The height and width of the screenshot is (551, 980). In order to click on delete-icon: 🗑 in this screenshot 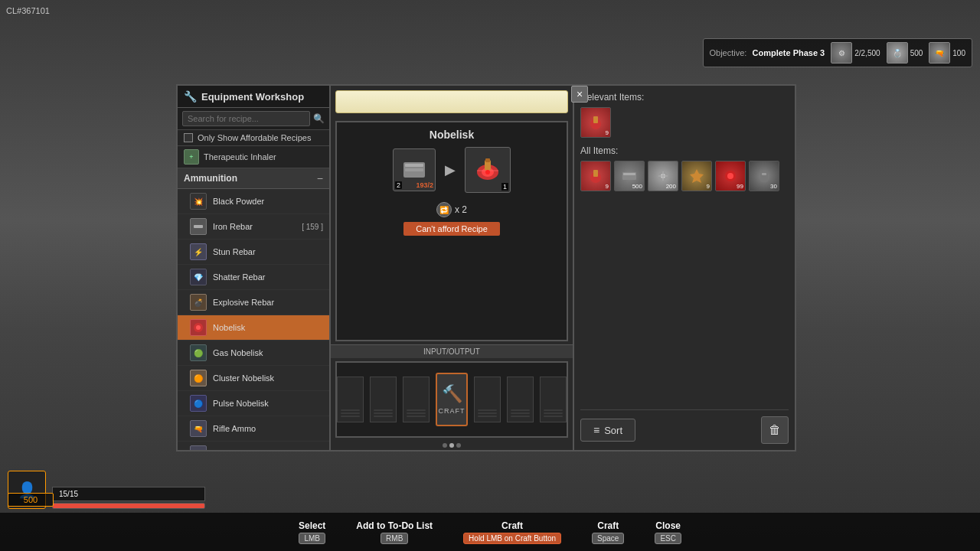, I will do `click(775, 430)`.